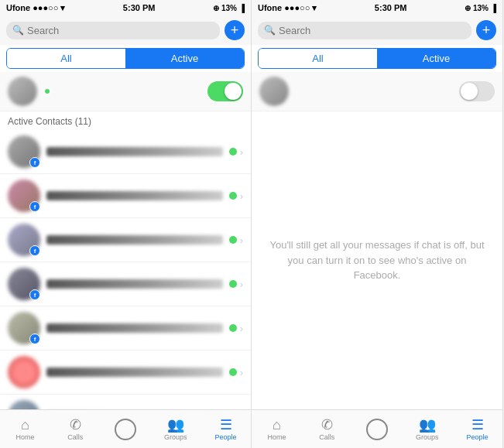  Describe the element at coordinates (372, 31) in the screenshot. I see `search-input-right` at that location.